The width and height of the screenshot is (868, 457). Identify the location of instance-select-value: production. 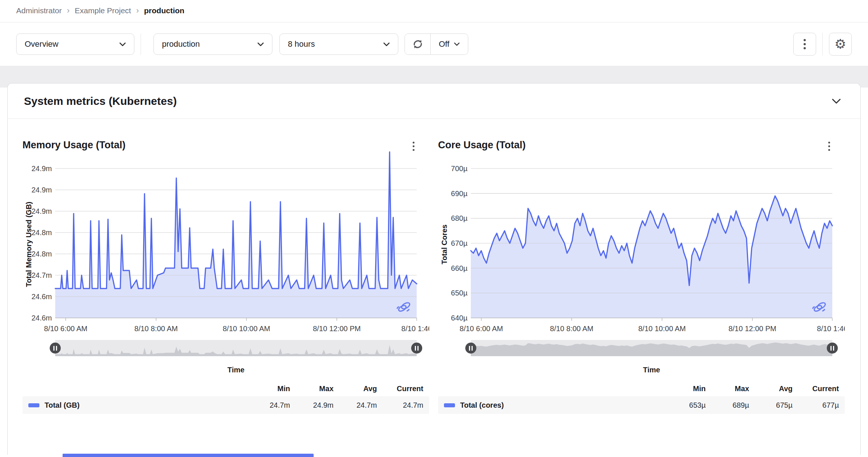
(181, 44).